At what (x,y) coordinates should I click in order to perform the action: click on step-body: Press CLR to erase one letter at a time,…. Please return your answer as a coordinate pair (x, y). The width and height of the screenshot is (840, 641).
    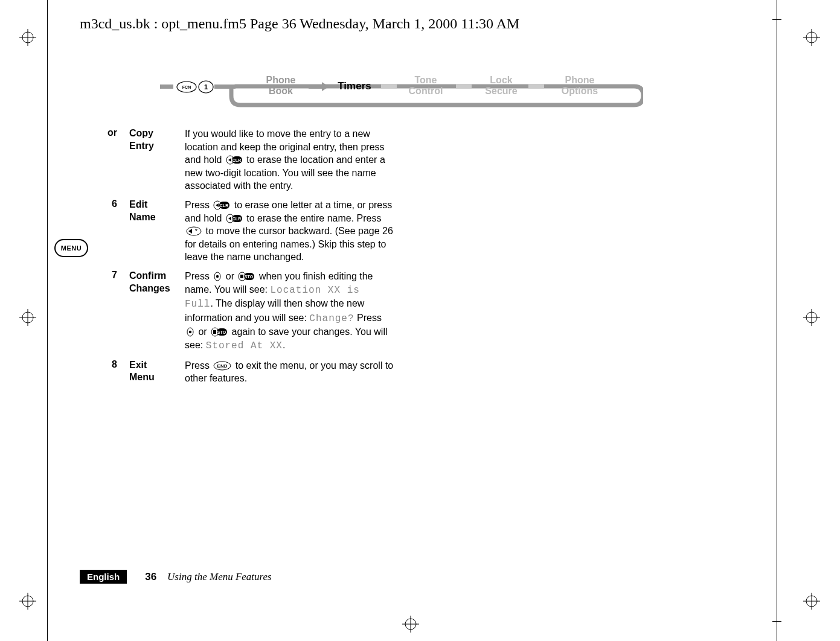
    Looking at the image, I should click on (289, 231).